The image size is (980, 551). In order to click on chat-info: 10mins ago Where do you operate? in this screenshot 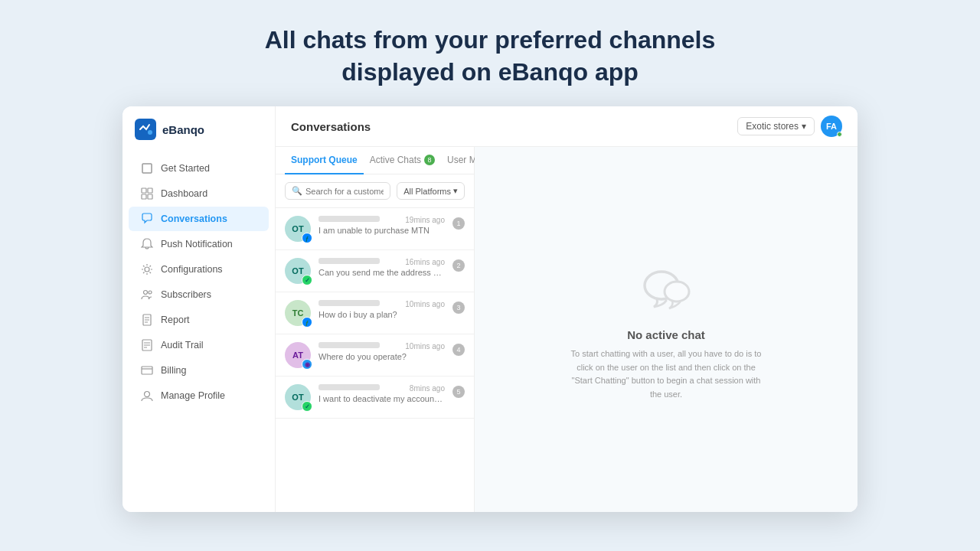, I will do `click(381, 352)`.